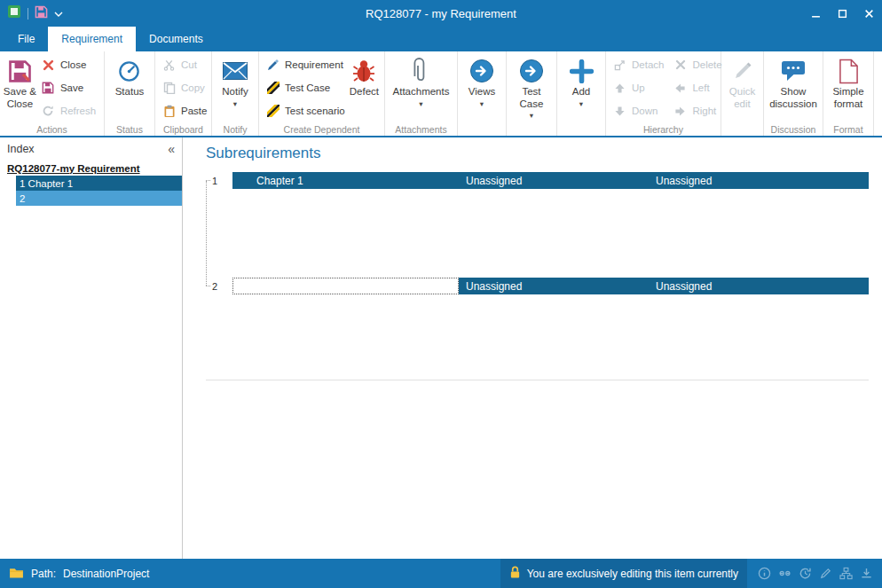 The image size is (882, 588). What do you see at coordinates (364, 89) in the screenshot?
I see `create-defect-button: Defect` at bounding box center [364, 89].